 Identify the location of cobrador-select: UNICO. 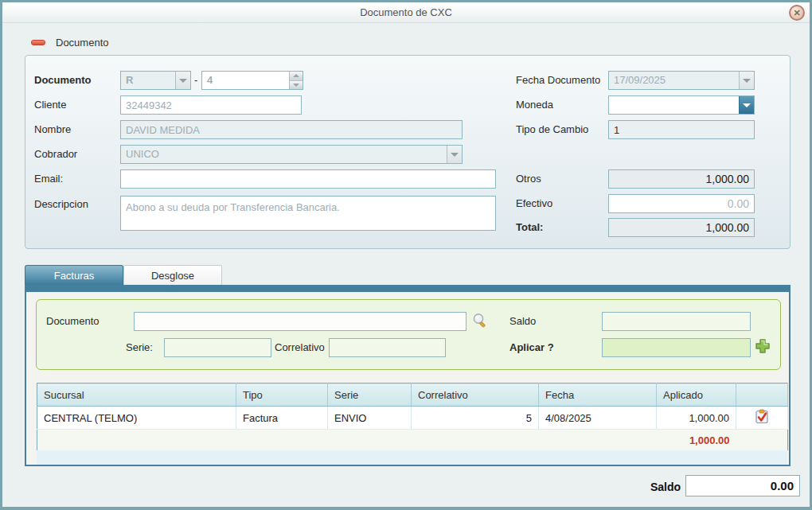
(291, 154).